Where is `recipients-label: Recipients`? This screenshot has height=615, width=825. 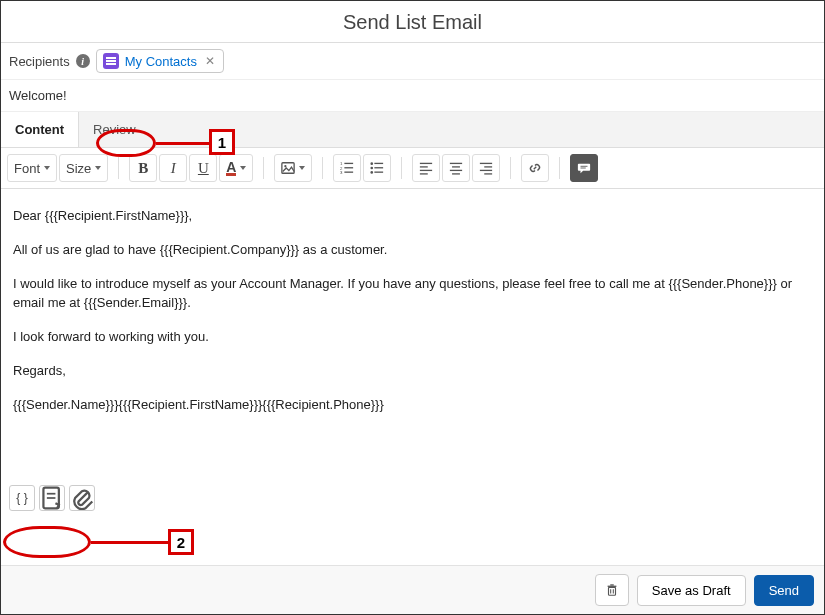 recipients-label: Recipients is located at coordinates (40, 62).